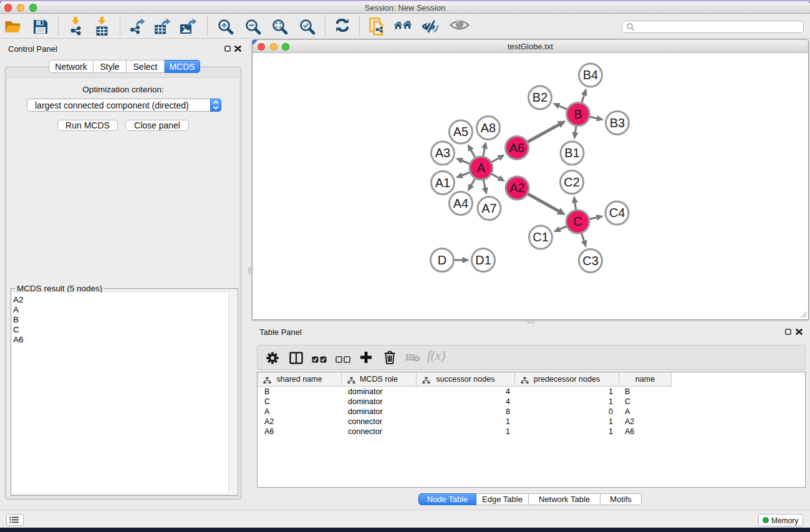 The width and height of the screenshot is (810, 532). I want to click on svg-text: D1, so click(483, 260).